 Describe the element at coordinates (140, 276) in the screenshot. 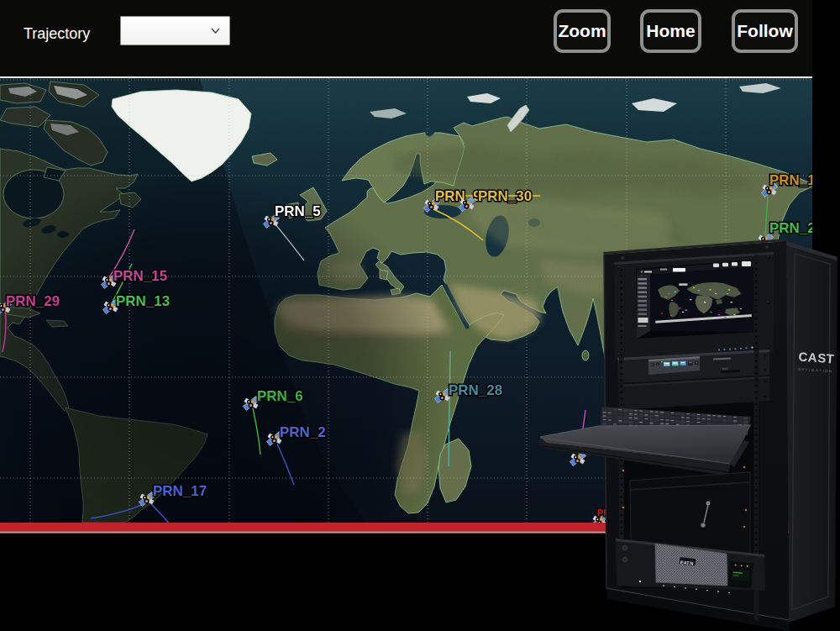

I see `svg-text: PRN_15` at that location.